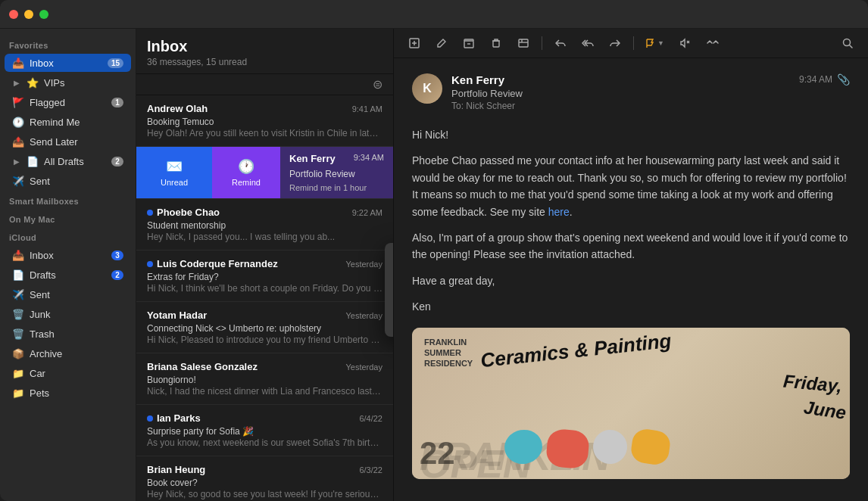  I want to click on sidebar-item-icloud-drafts: 📄 Drafts 2, so click(68, 275).